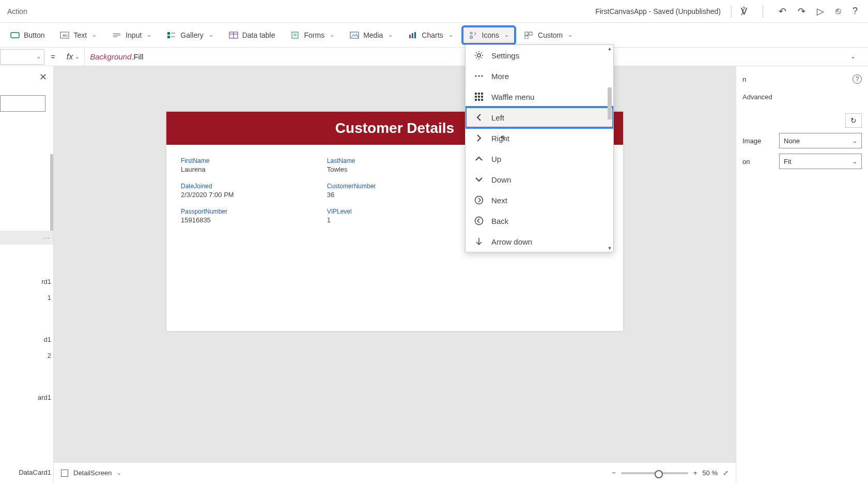 The height and width of the screenshot is (483, 868). What do you see at coordinates (501, 180) in the screenshot?
I see `menu-item-label: Down` at bounding box center [501, 180].